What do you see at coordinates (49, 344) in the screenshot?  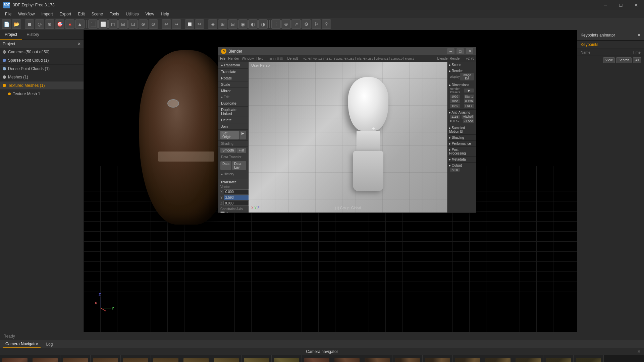 I see `cam-nav-tab-log: Log` at bounding box center [49, 344].